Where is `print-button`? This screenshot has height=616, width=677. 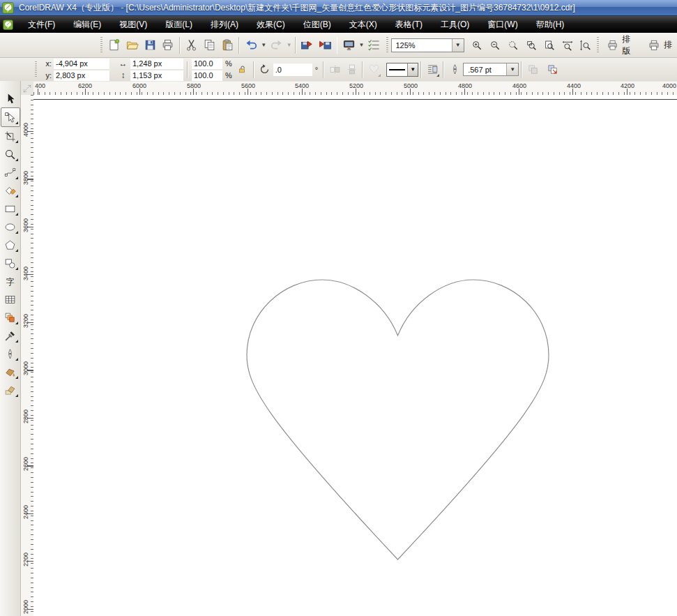
print-button is located at coordinates (168, 45).